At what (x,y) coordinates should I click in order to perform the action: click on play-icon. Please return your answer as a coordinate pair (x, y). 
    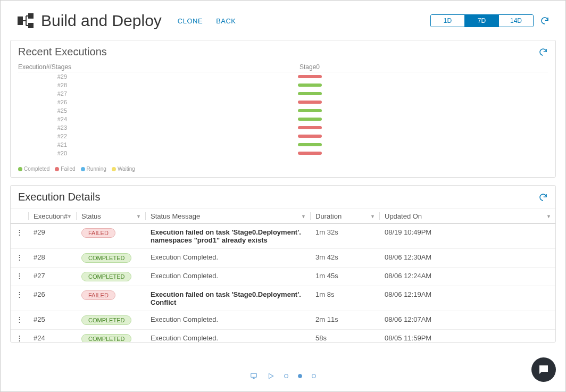
    Looking at the image, I should click on (271, 376).